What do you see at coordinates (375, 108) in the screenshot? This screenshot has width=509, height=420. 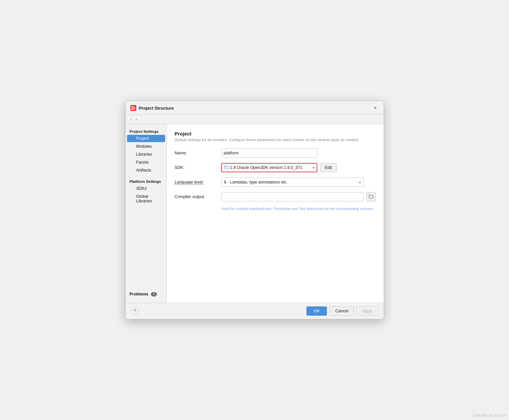 I see `close-button: ×` at bounding box center [375, 108].